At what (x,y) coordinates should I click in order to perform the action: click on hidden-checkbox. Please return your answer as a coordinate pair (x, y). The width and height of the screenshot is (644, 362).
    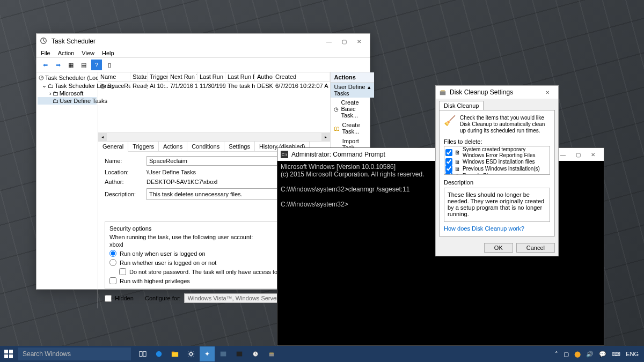
    Looking at the image, I should click on (108, 298).